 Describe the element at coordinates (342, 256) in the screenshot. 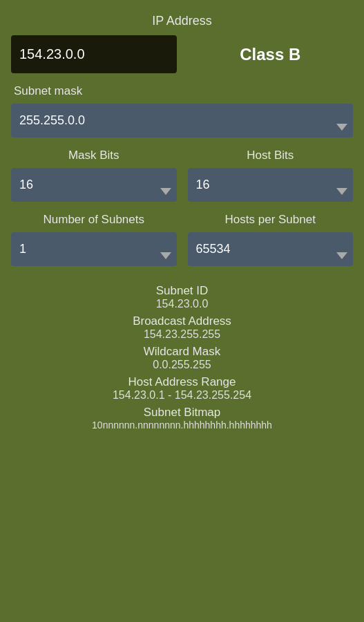

I see `hosts-per-subnet-dropdown-icon` at that location.